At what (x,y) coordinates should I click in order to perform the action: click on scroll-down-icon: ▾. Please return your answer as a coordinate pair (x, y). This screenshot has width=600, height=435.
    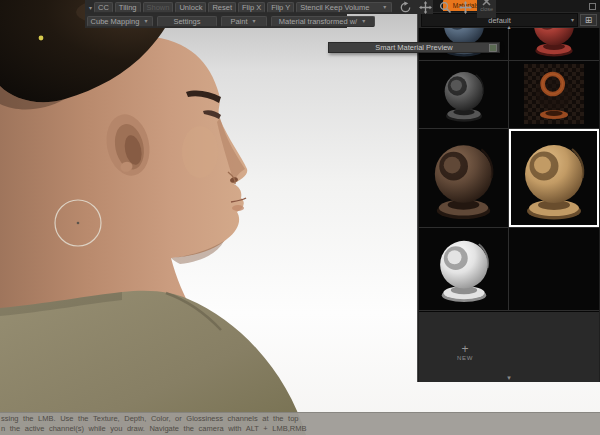
    Looking at the image, I should click on (509, 378).